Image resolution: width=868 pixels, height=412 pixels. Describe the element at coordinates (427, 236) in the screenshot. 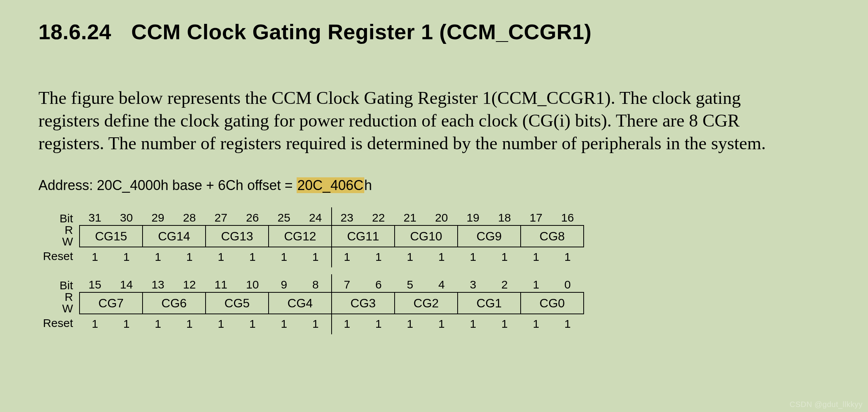

I see `field-cell: CG10` at that location.